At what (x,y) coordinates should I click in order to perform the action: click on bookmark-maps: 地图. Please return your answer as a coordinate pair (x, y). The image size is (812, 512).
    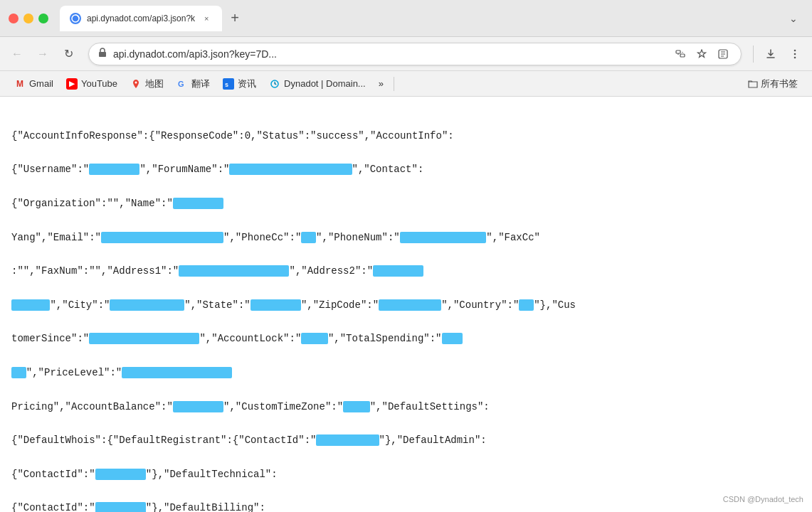
    Looking at the image, I should click on (147, 84).